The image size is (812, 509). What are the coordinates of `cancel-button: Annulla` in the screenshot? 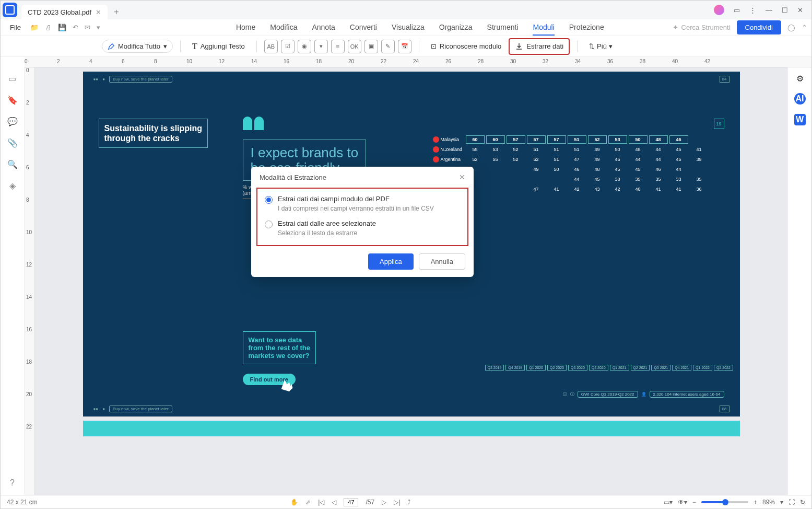 It's located at (442, 261).